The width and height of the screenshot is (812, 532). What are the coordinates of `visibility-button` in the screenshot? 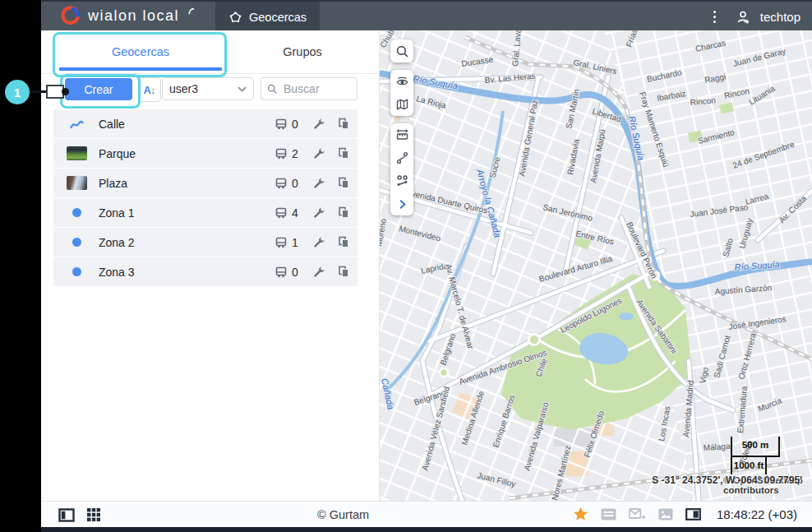 It's located at (402, 81).